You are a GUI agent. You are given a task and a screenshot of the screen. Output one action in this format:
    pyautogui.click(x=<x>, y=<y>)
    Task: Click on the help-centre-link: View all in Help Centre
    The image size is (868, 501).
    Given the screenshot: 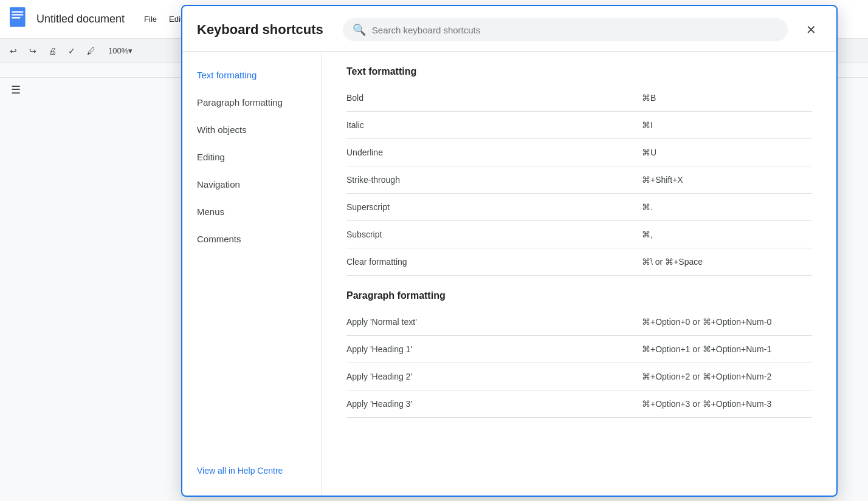 What is the action you would take?
    pyautogui.click(x=239, y=471)
    